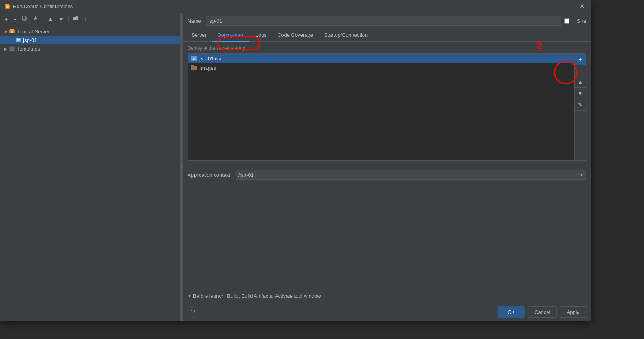 The image size is (644, 339). What do you see at coordinates (387, 296) in the screenshot?
I see `before-launch-header: ▼ Before launch: Build, Build Artifacts,…` at bounding box center [387, 296].